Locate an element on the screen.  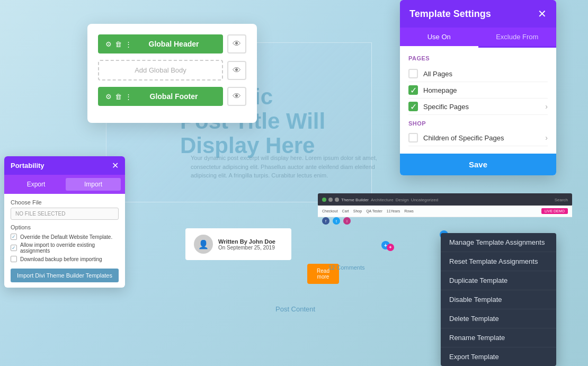
instagram-icon: i is located at coordinates (347, 221).